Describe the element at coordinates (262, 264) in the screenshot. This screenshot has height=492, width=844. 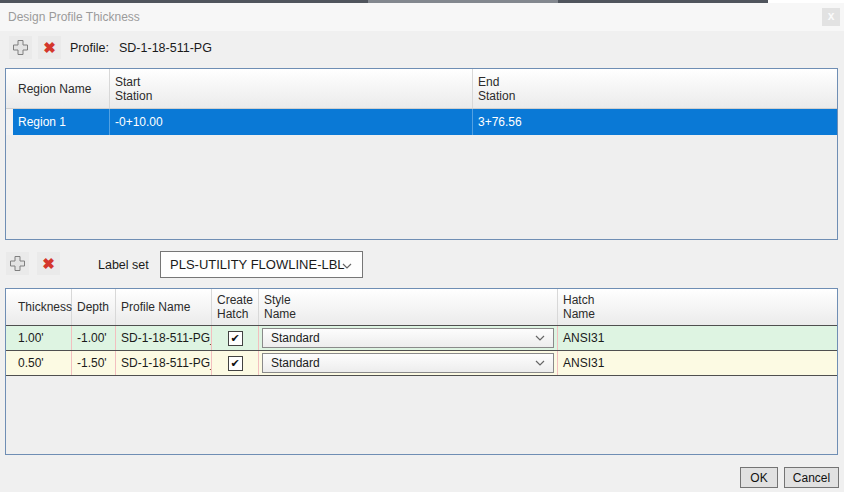
I see `label-set-dropdown: PLS-UTILITY FLOWLINE-LBL` at that location.